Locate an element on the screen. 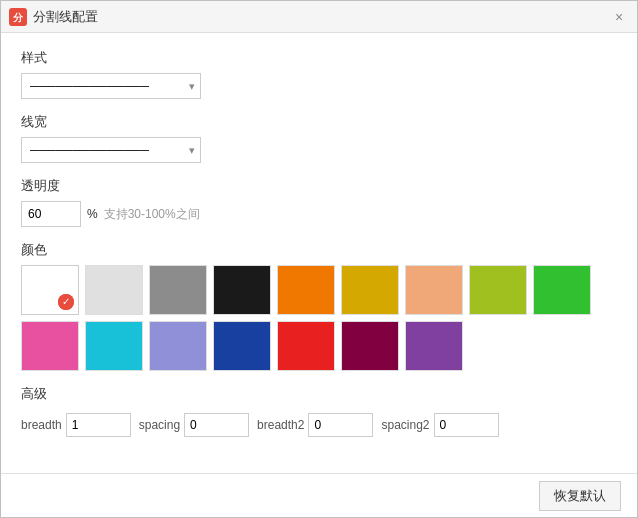 Image resolution: width=638 pixels, height=518 pixels. field-label-breadth2: breadth2 is located at coordinates (280, 425).